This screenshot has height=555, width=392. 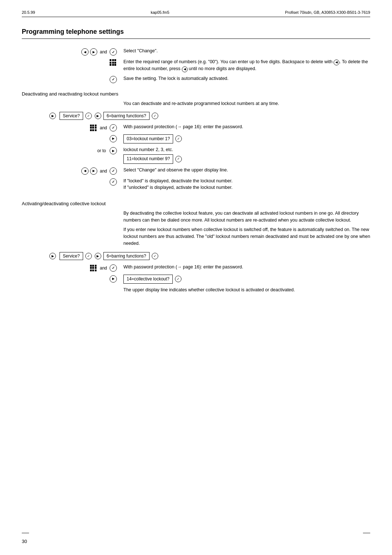 What do you see at coordinates (98, 256) in the screenshot?
I see `arrow-small-2: ▶` at bounding box center [98, 256].